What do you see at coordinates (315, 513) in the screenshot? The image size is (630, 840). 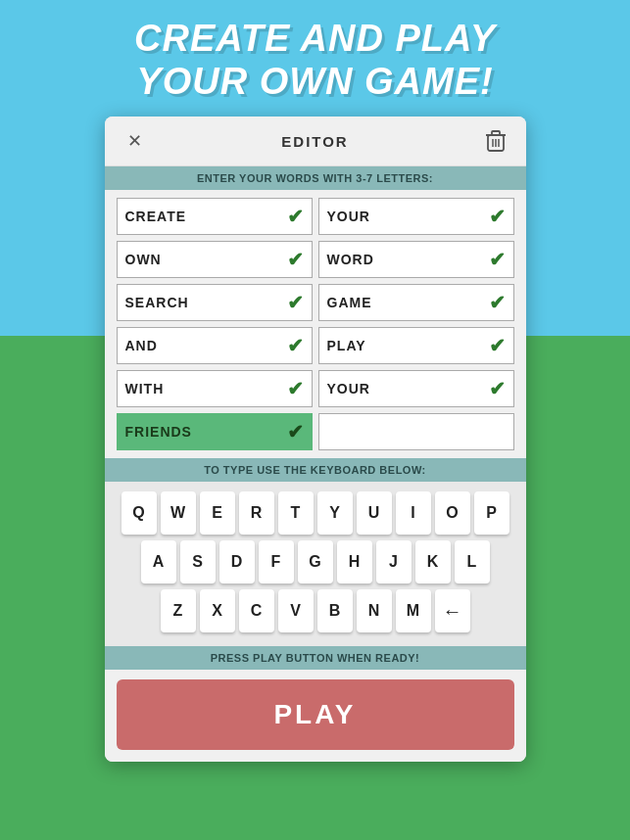 I see `keyboard-row-1: QWERTYUIOP` at bounding box center [315, 513].